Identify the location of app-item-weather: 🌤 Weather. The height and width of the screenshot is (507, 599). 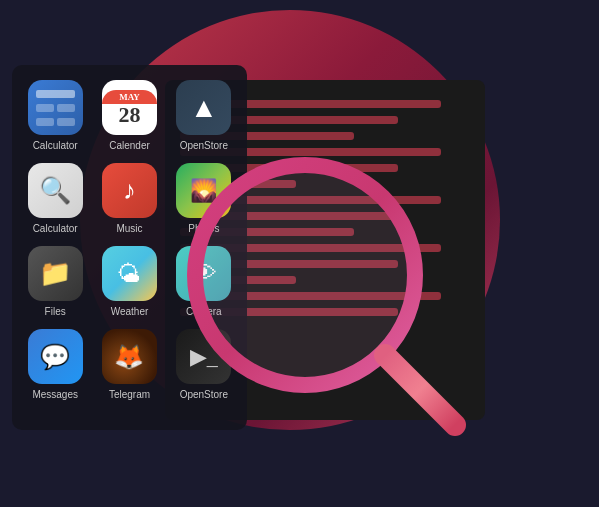
(129, 282).